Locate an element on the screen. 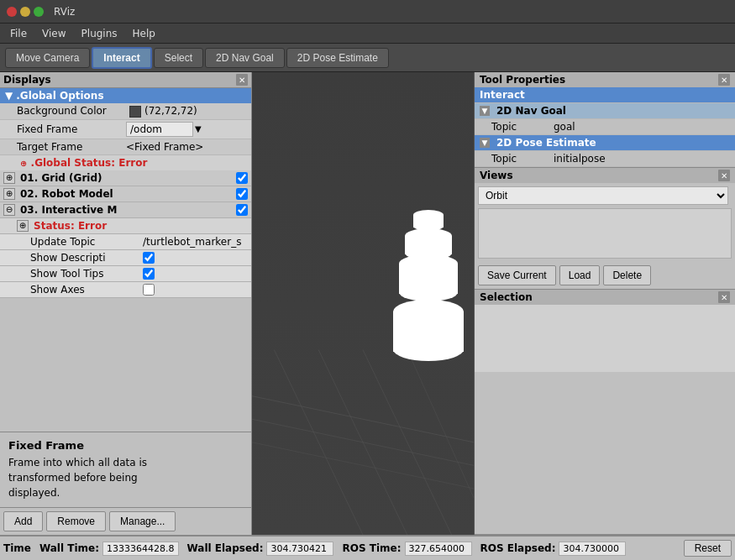  nav-goal-topic-row: Topic goal is located at coordinates (605, 128).